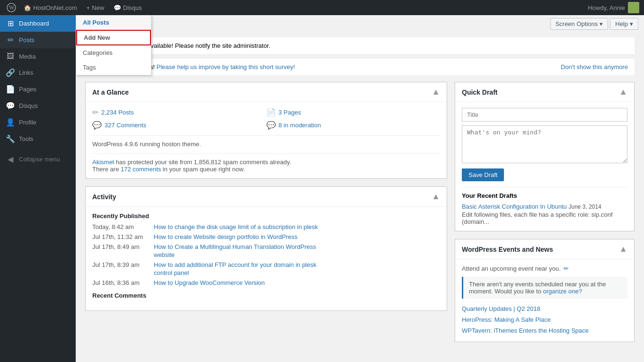  I want to click on sidebar-item-pages: 📄 Pages, so click(38, 89).